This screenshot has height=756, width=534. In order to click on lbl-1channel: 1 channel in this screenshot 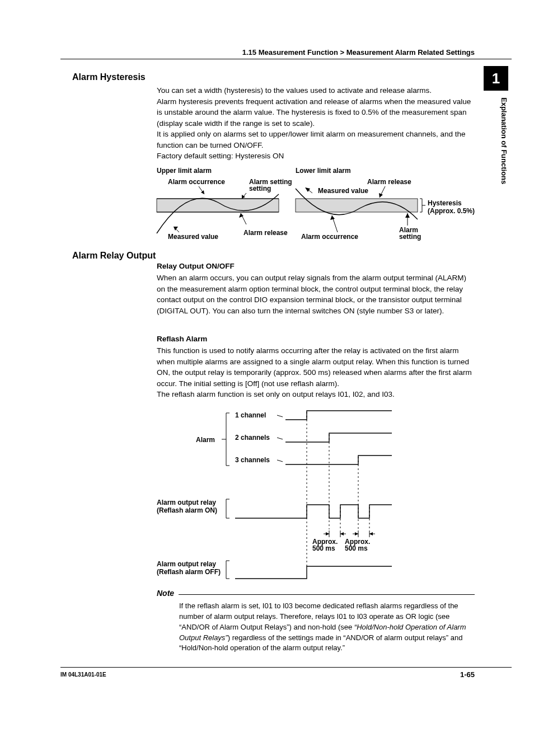, I will do `click(251, 415)`.